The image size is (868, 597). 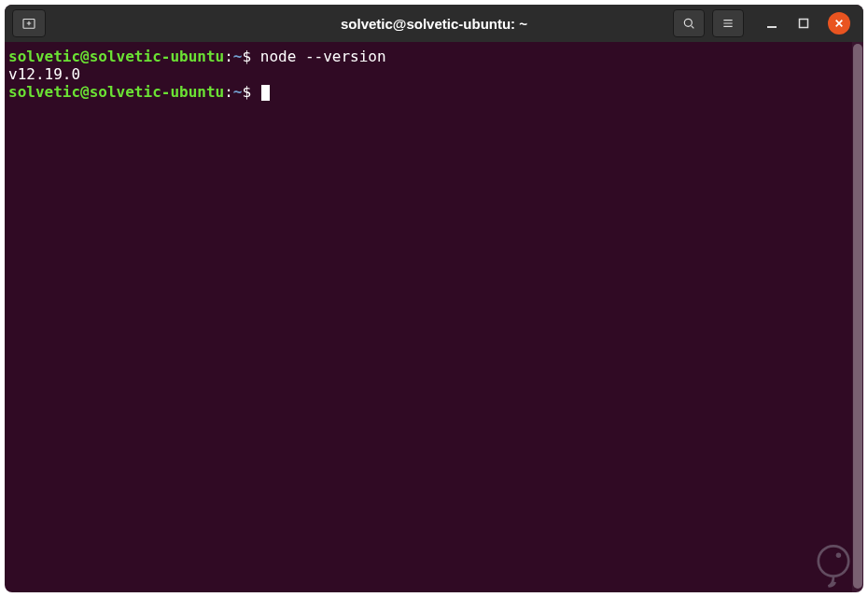 I want to click on search-icon, so click(x=689, y=23).